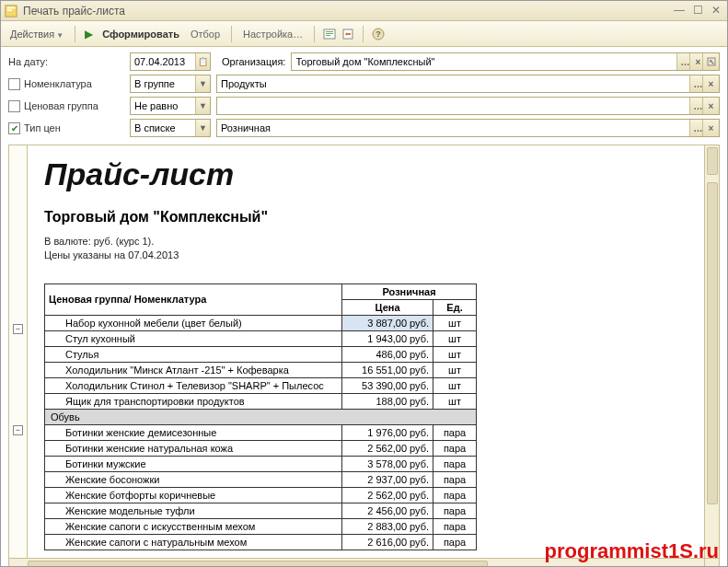  What do you see at coordinates (261, 385) in the screenshot?
I see `table-row: Холодильник Стинол + Телевизор "SHARP" +…` at bounding box center [261, 385].